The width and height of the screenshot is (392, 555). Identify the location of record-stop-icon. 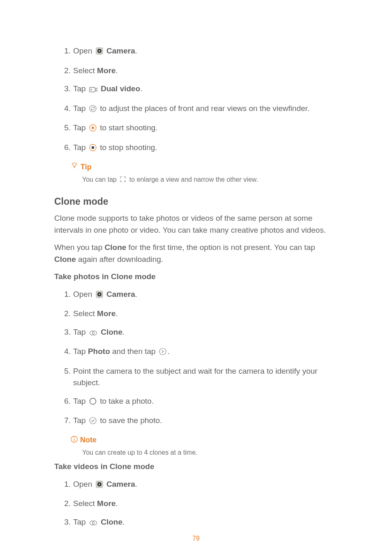
(93, 149).